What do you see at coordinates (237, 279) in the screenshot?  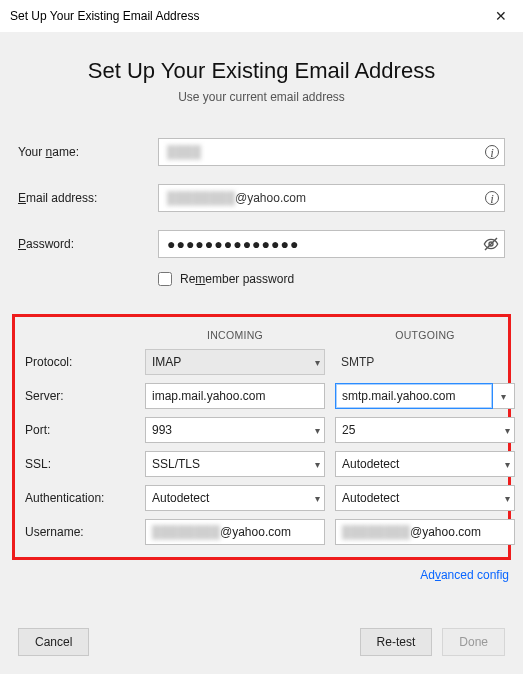 I see `remember-label: Remember password` at bounding box center [237, 279].